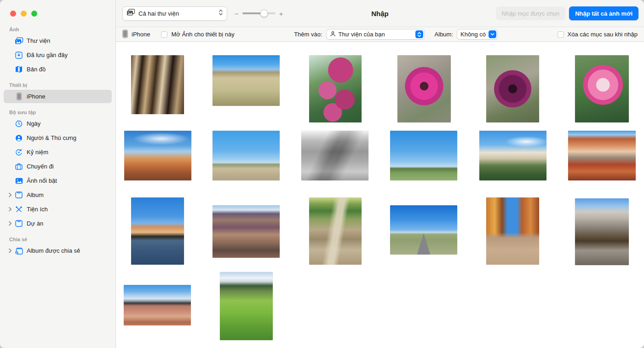 Image resolution: width=644 pixels, height=348 pixels. I want to click on minimize-button, so click(24, 14).